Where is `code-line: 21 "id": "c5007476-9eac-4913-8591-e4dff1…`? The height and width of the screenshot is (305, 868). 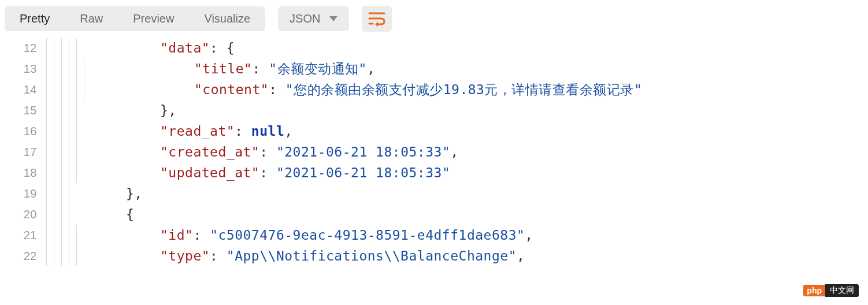 code-line: 21 "id": "c5007476-9eac-4913-8591-e4dff1… is located at coordinates (434, 235).